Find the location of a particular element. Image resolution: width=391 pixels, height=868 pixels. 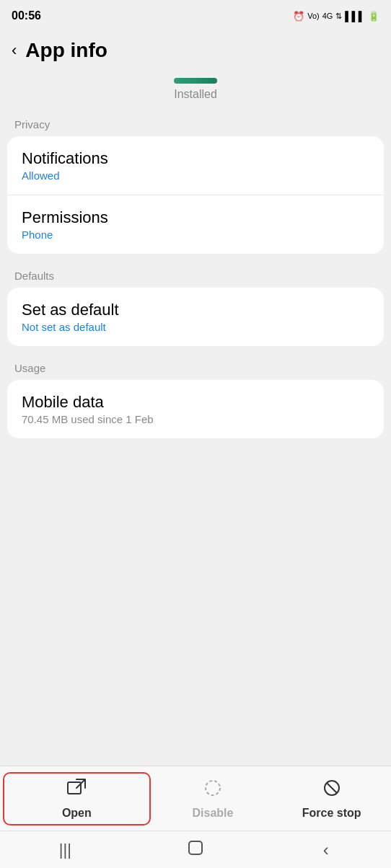

app-icon-area: Installed is located at coordinates (196, 89).